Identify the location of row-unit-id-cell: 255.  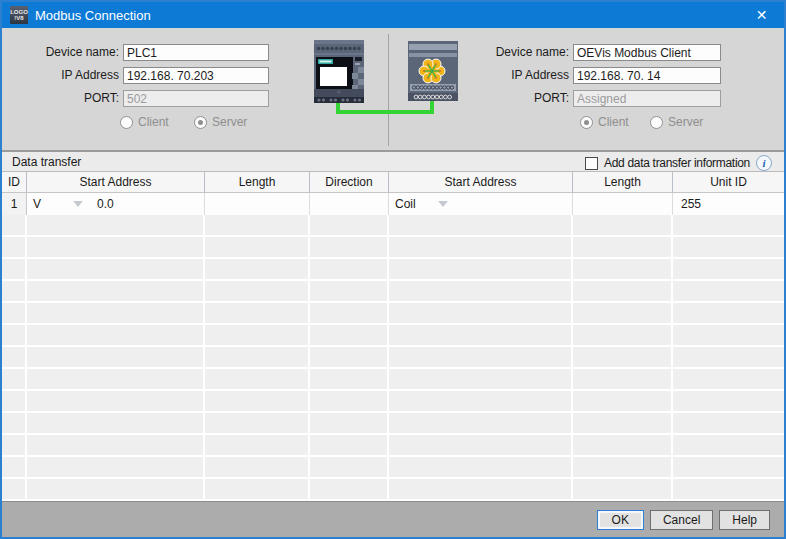
(728, 204).